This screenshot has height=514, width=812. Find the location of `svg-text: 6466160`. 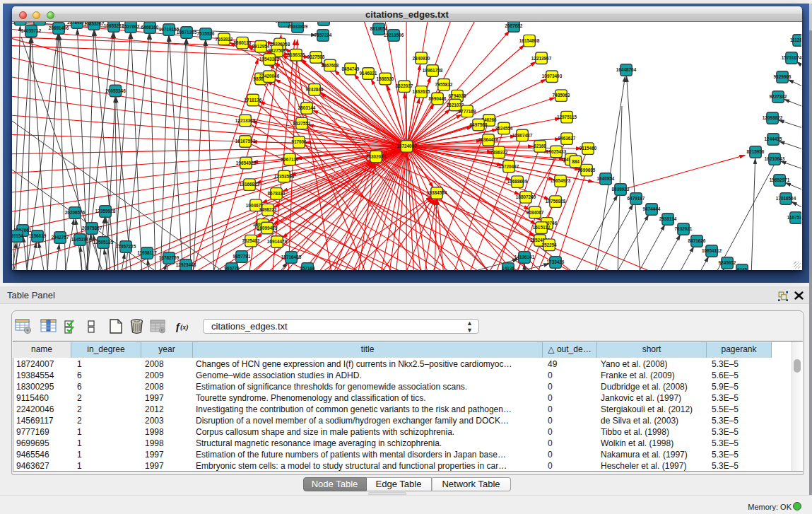

svg-text: 6466160 is located at coordinates (150, 27).